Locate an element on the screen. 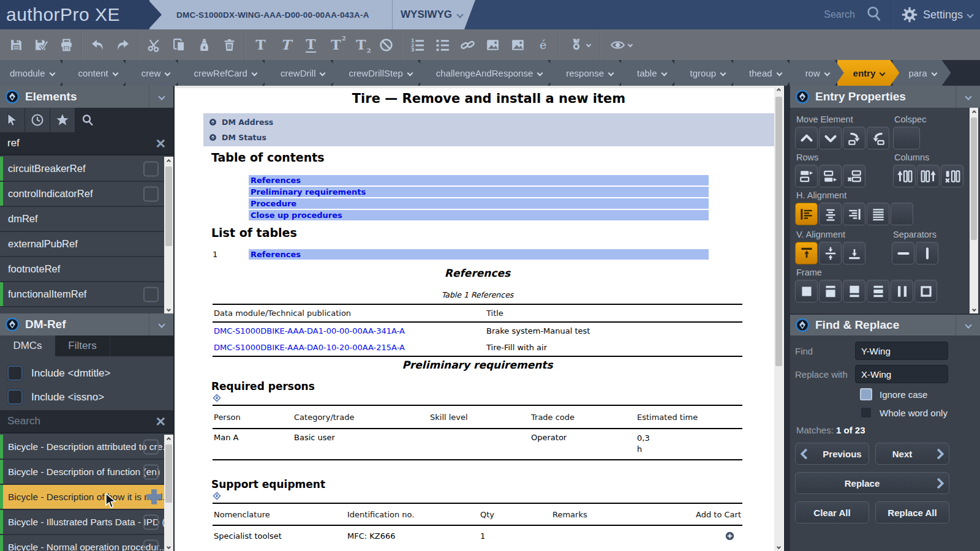 This screenshot has height=551, width=980. insert-column-after-button is located at coordinates (929, 176).